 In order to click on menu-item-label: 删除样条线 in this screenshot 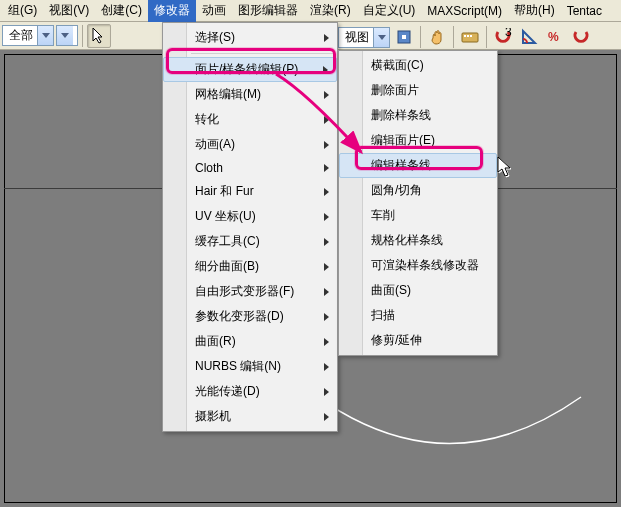, I will do `click(401, 116)`.